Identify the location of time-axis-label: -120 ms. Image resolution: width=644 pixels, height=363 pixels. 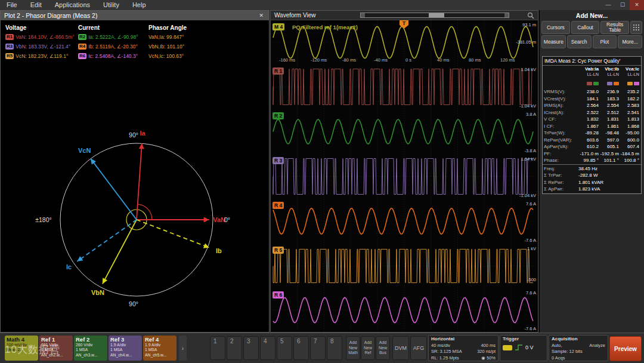
(318, 60).